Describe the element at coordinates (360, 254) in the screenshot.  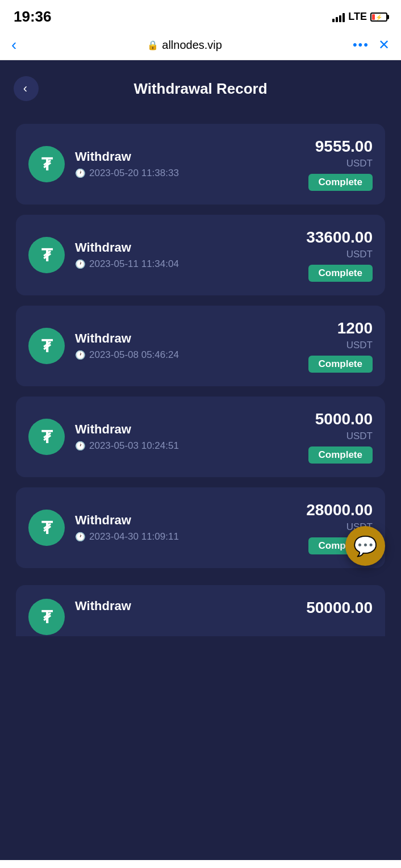
I see `tx-currency-2: USDT` at that location.